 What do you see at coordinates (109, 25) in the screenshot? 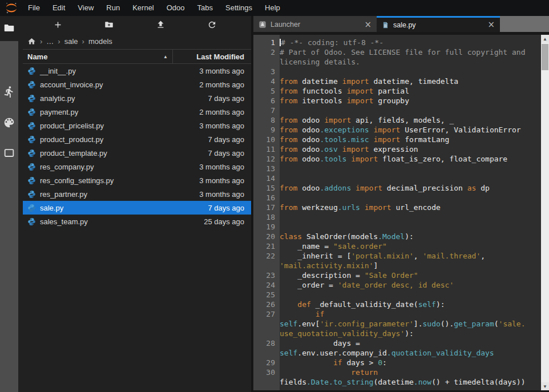
I see `new-folder-button` at bounding box center [109, 25].